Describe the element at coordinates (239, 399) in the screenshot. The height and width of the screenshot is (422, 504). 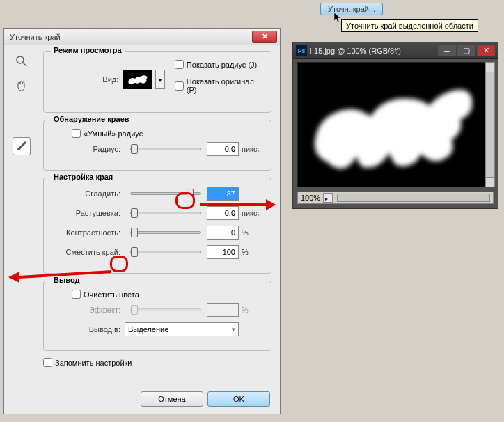
I see `ok-button: OK` at that location.